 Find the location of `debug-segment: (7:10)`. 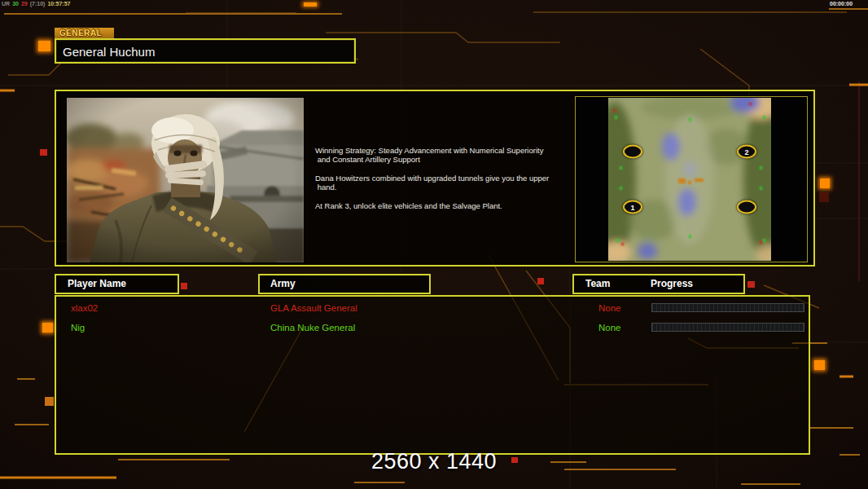

debug-segment: (7:10) is located at coordinates (37, 3).